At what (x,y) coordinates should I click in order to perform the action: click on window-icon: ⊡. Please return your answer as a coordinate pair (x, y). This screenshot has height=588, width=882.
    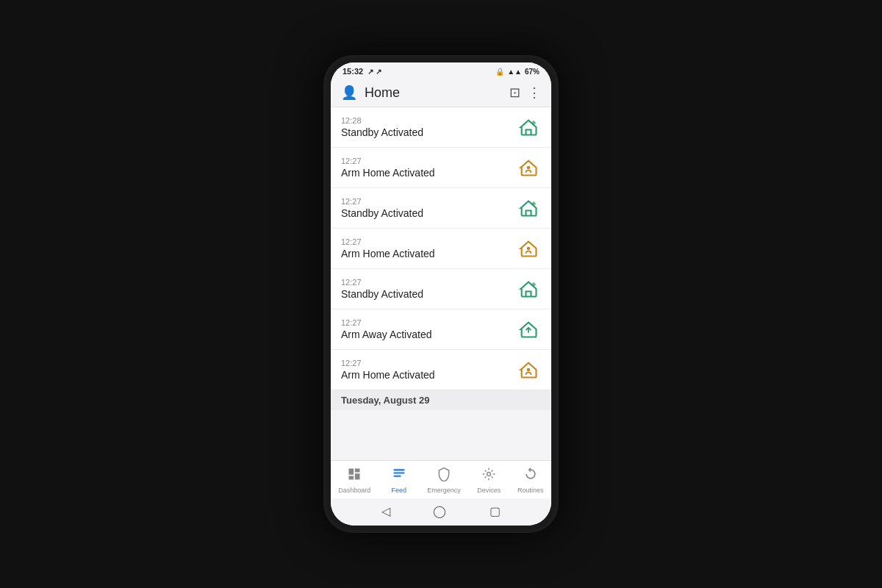
    Looking at the image, I should click on (514, 93).